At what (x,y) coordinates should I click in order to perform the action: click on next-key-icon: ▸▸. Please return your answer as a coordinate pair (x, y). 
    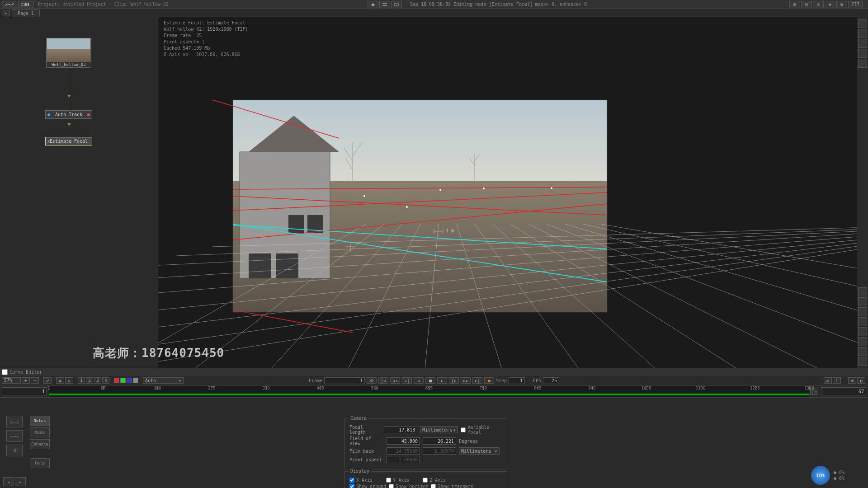
    Looking at the image, I should click on (466, 380).